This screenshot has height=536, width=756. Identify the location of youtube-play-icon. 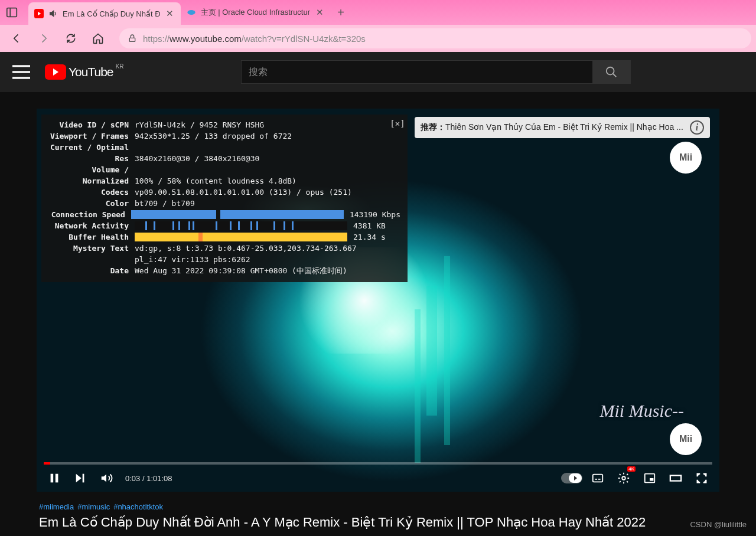
(56, 72).